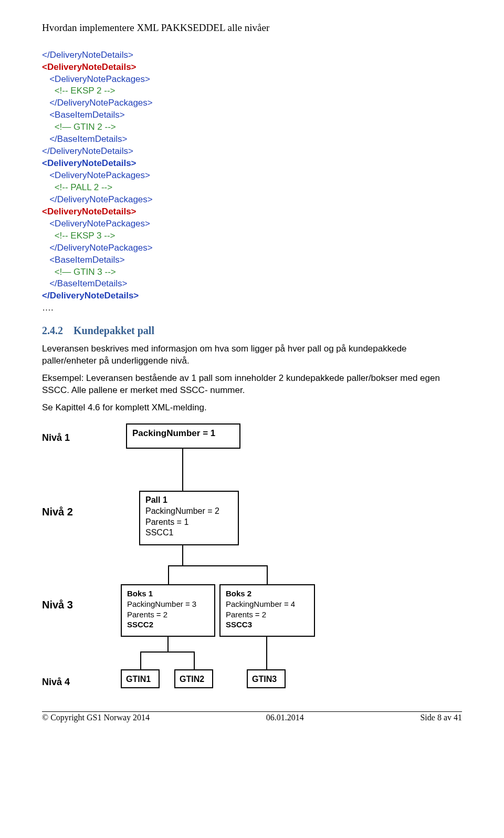 This screenshot has width=504, height=838. I want to click on box-text: PackingNumber = 3, so click(168, 604).